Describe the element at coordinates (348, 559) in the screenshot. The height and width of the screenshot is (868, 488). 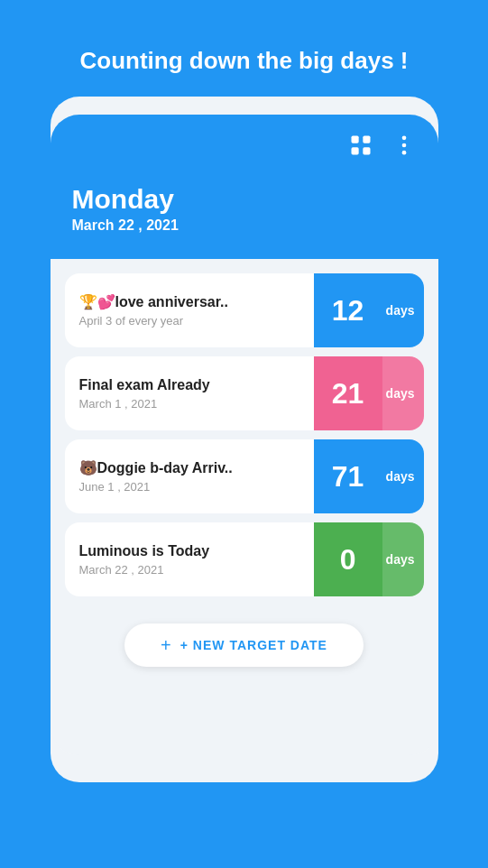
I see `counter-number: 0` at that location.